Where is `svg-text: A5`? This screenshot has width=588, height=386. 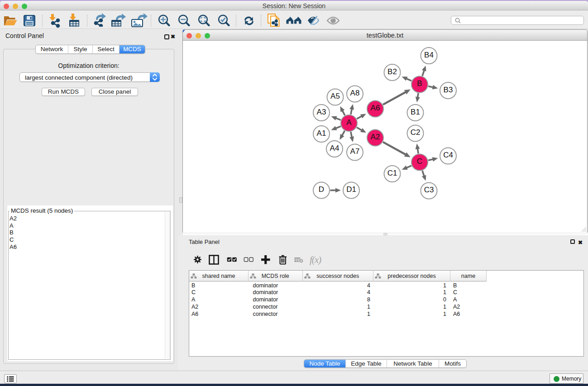 svg-text: A5 is located at coordinates (335, 96).